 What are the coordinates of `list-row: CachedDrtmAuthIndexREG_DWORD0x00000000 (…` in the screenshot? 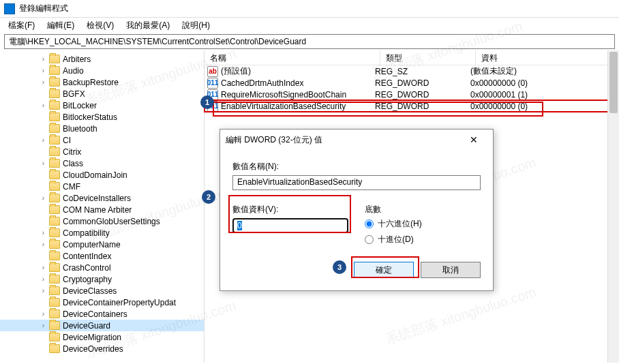 It's located at (412, 83).